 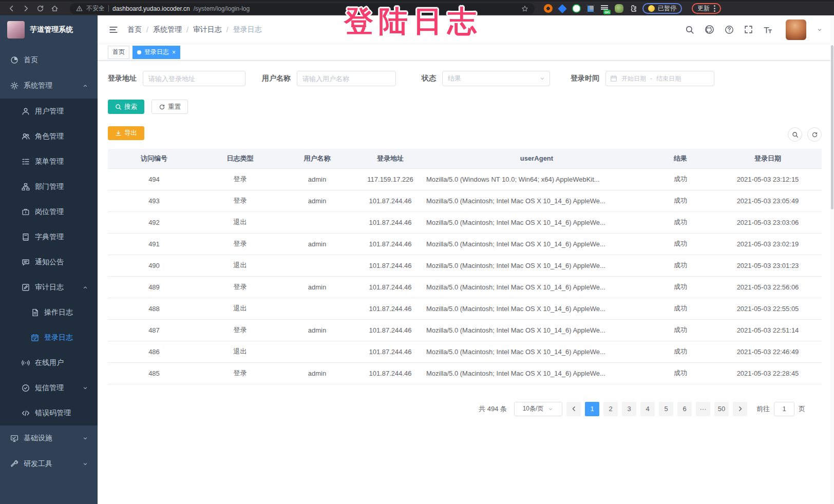 What do you see at coordinates (814, 134) in the screenshot?
I see `refresh-table-button` at bounding box center [814, 134].